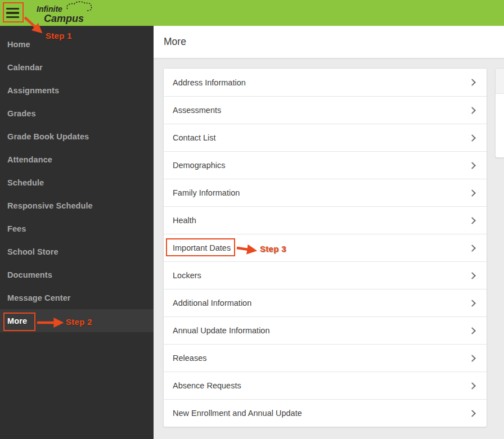 Image resolution: width=504 pixels, height=439 pixels. What do you see at coordinates (79, 6) in the screenshot?
I see `cloud-doodle-icon` at bounding box center [79, 6].